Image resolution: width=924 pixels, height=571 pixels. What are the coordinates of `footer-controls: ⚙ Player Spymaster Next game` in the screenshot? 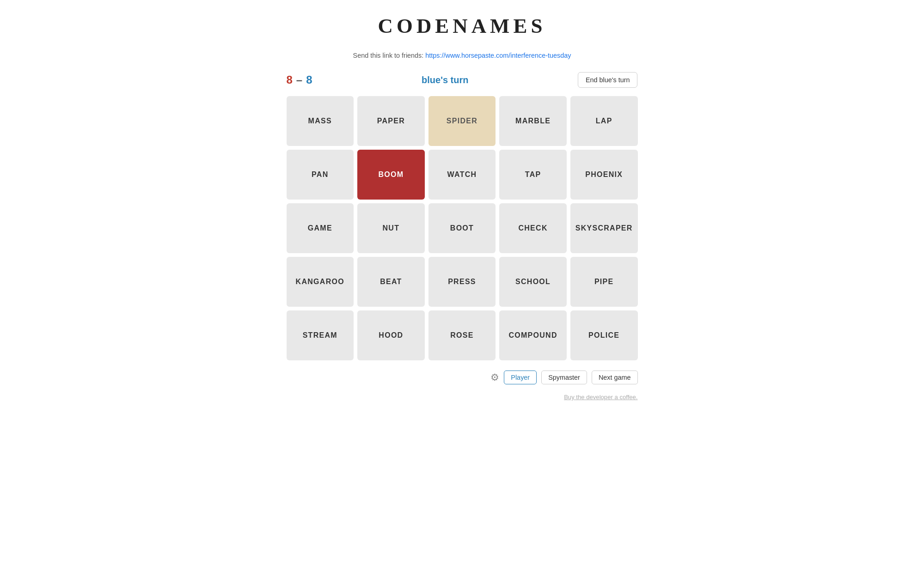 It's located at (462, 377).